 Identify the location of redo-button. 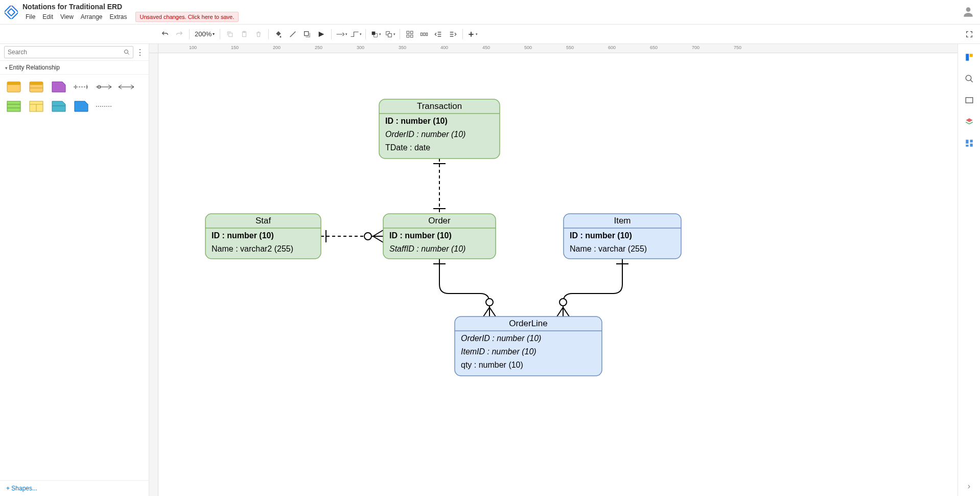
(179, 34).